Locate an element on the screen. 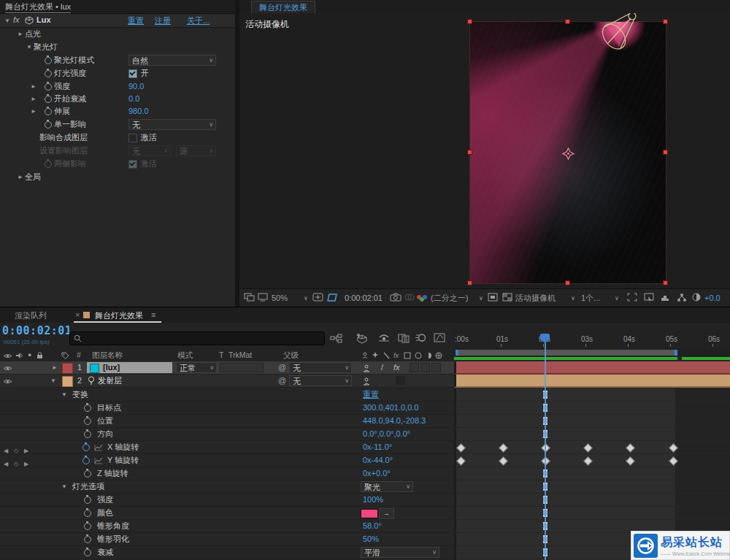  monitor-icon is located at coordinates (263, 297).